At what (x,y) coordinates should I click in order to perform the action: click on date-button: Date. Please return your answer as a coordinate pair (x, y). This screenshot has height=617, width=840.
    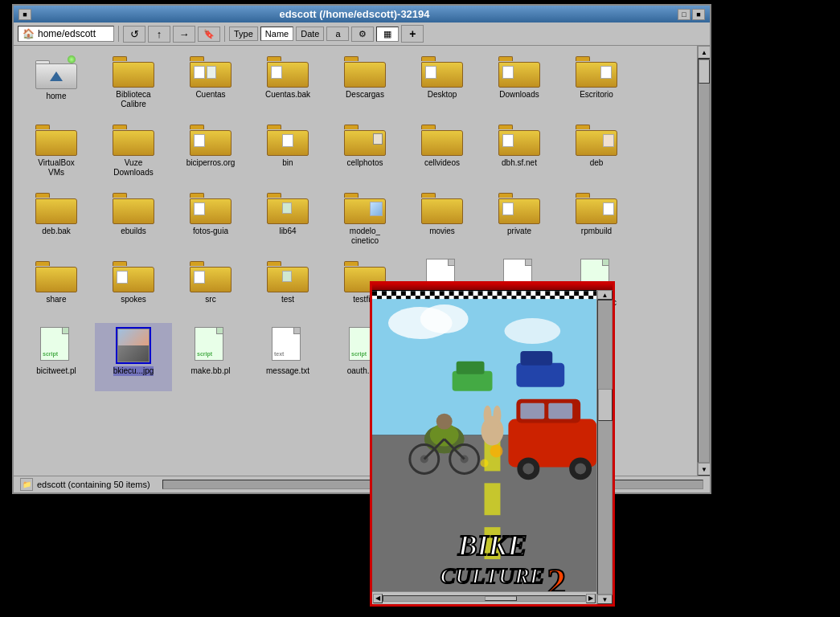
    Looking at the image, I should click on (310, 34).